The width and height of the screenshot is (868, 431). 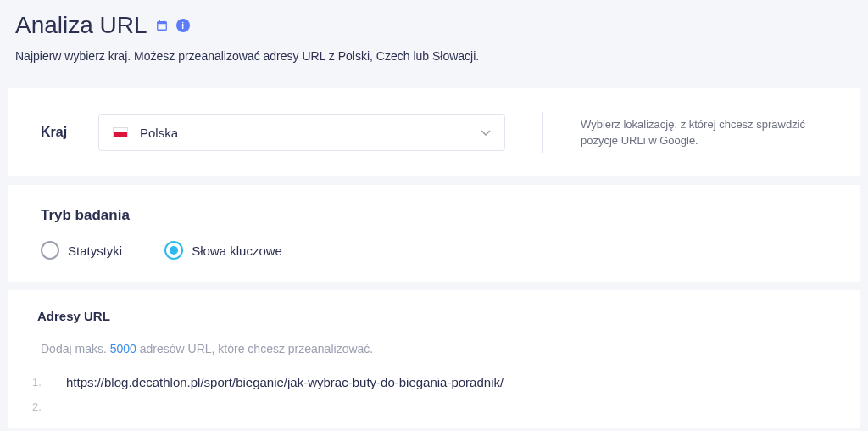 What do you see at coordinates (434, 56) in the screenshot?
I see `page-subtitle: Najpierw wybierz kraj. Możesz przeanaliz…` at bounding box center [434, 56].